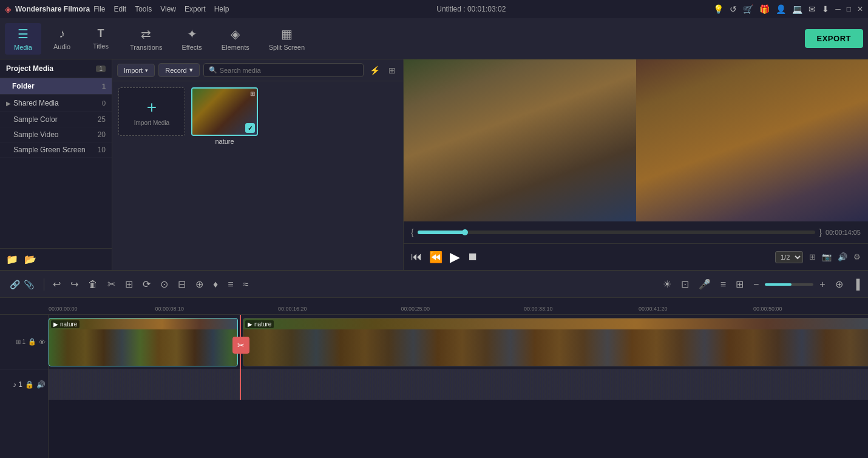  I want to click on rotate-button: ⟳, so click(147, 284).